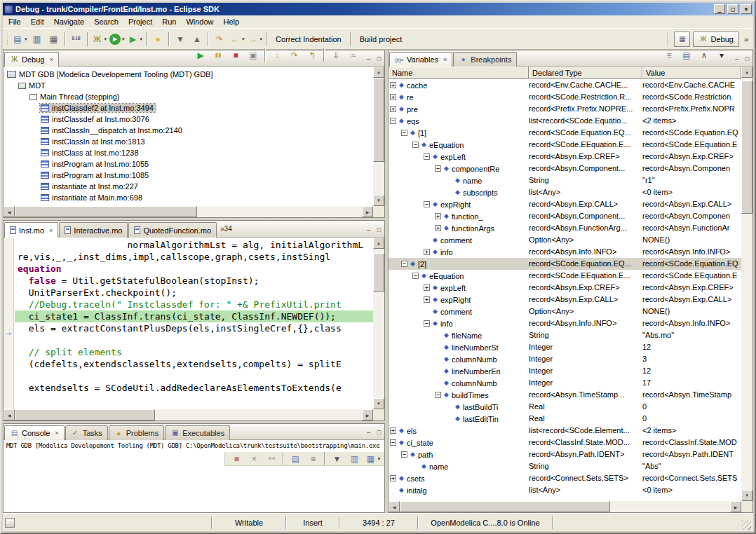  What do you see at coordinates (682, 39) in the screenshot?
I see `open-perspective-button: ▦` at bounding box center [682, 39].